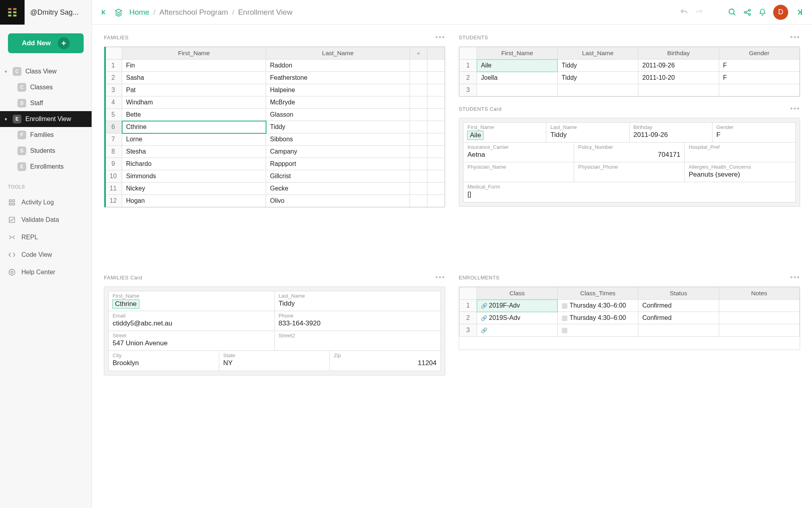 The height and width of the screenshot is (508, 812). Describe the element at coordinates (630, 66) in the screenshot. I see `table-row: 1AileTiddy2011-09-26F` at that location.